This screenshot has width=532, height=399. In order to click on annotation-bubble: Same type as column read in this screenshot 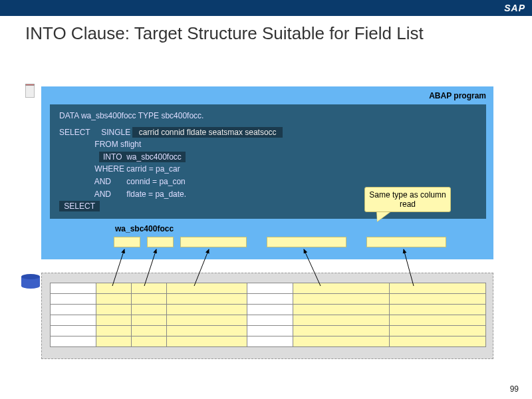, I will do `click(408, 200)`.